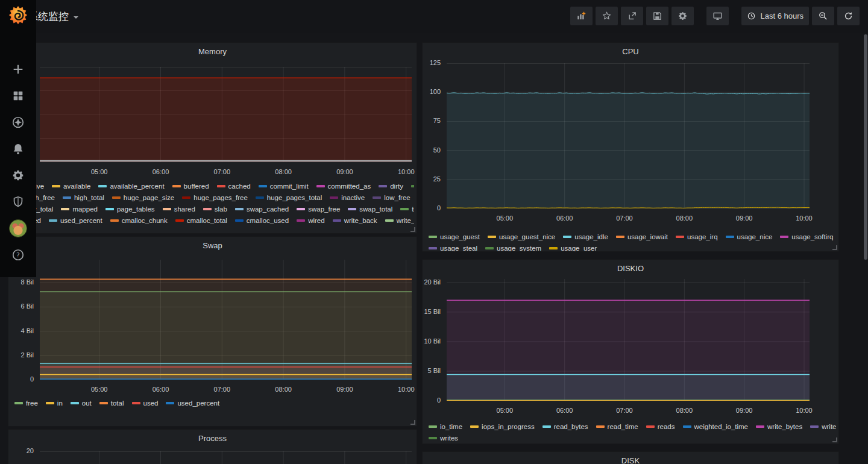  I want to click on sidebar-item-configuration, so click(18, 175).